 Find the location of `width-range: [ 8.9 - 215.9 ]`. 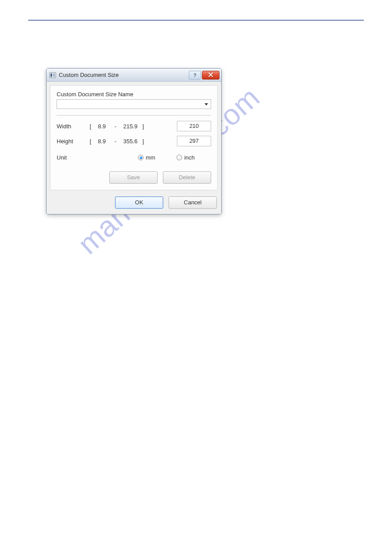

width-range: [ 8.9 - 215.9 ] is located at coordinates (117, 127).